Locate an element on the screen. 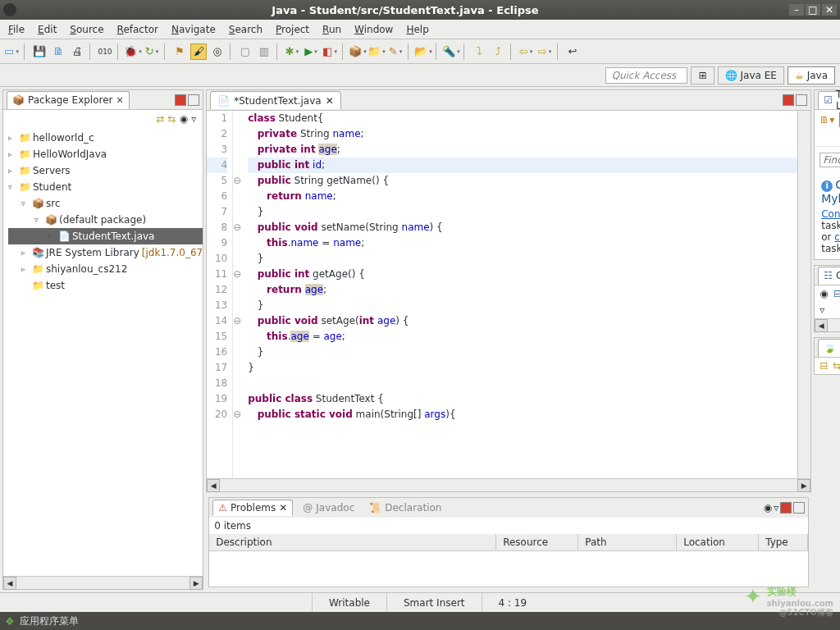 The image size is (840, 630). next-annotation-button: ⤵ is located at coordinates (479, 52).